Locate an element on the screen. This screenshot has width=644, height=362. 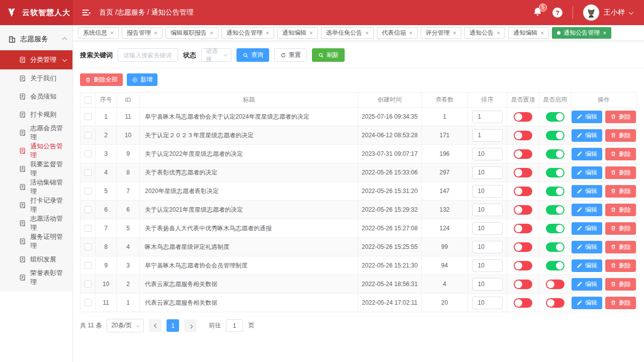
tab: 系统信息× is located at coordinates (99, 33).